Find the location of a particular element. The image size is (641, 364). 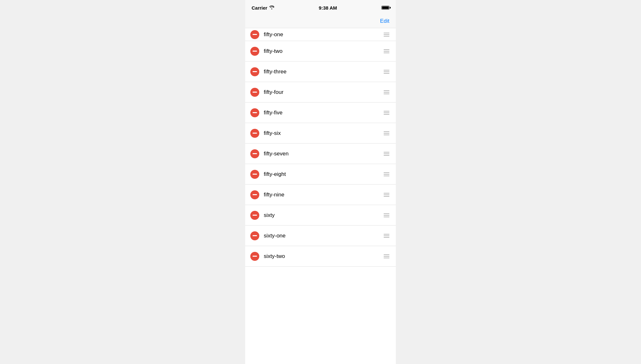

item-label-fifty-two: fifty-two is located at coordinates (323, 51).